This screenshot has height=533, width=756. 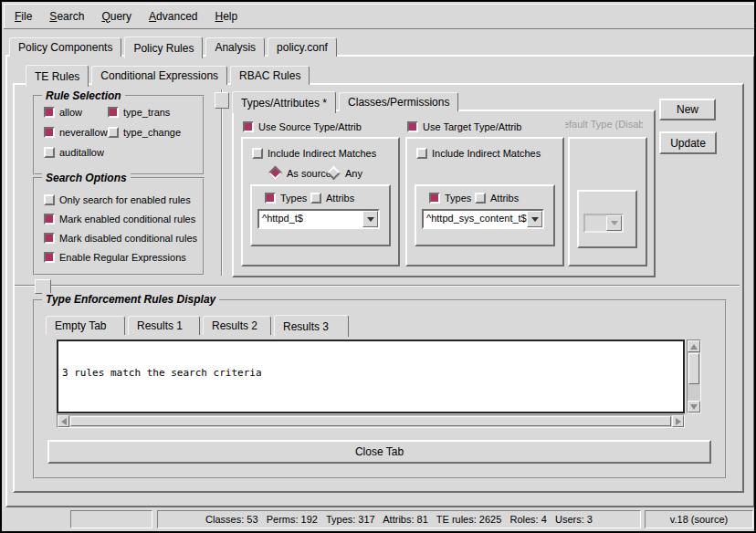 I want to click on checkbox-mark-disabled-conditional: Mark disabled conditional rules, so click(x=121, y=237).